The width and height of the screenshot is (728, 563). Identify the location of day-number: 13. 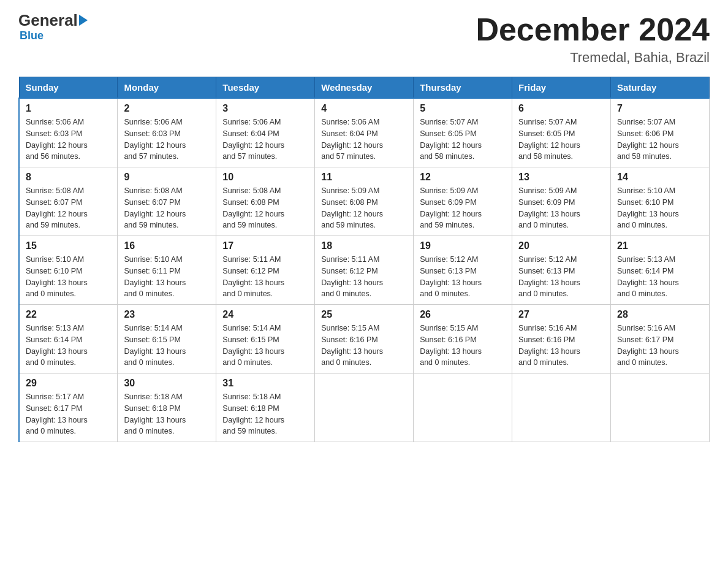
(561, 177).